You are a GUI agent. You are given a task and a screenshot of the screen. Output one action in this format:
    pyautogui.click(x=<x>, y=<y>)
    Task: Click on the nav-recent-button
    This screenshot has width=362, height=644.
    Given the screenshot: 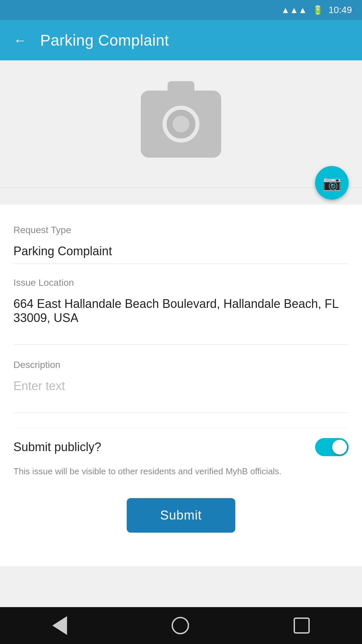 What is the action you would take?
    pyautogui.click(x=302, y=626)
    